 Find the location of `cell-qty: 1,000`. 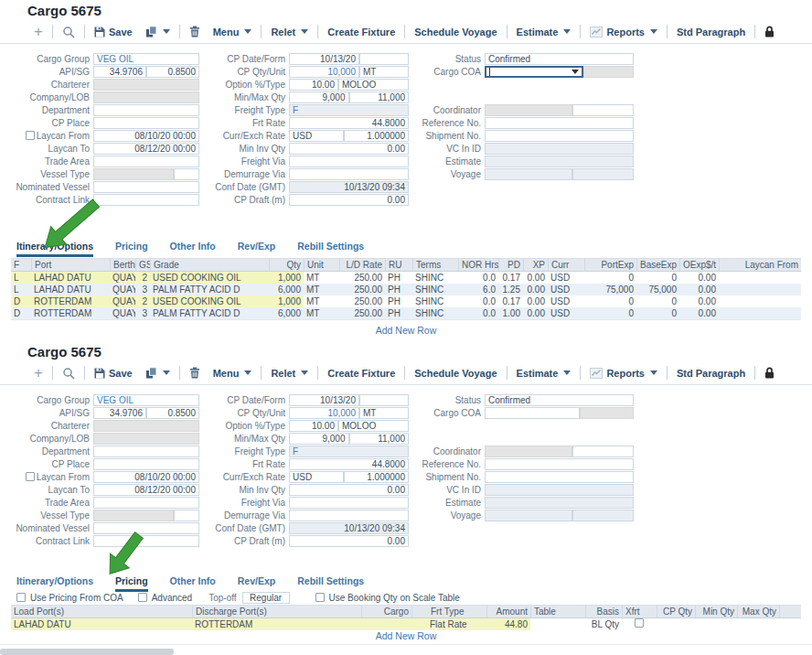

cell-qty: 1,000 is located at coordinates (286, 278).